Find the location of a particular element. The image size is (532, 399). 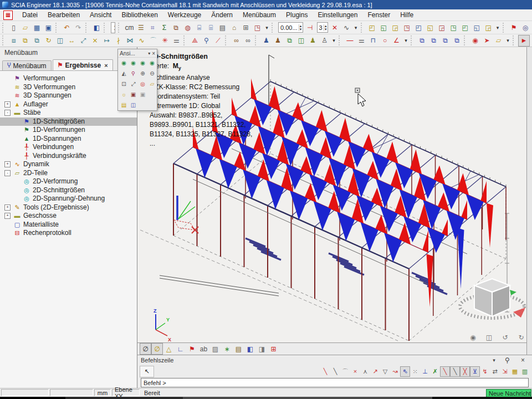

dimension-icon: ⚌ is located at coordinates (361, 41).